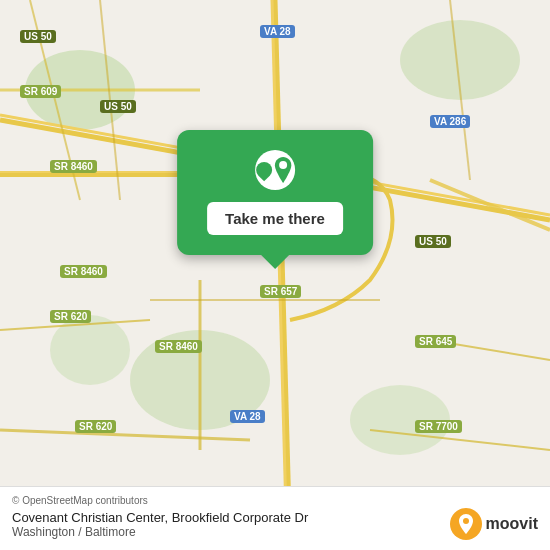  I want to click on label-va28-top: VA 28, so click(278, 32).